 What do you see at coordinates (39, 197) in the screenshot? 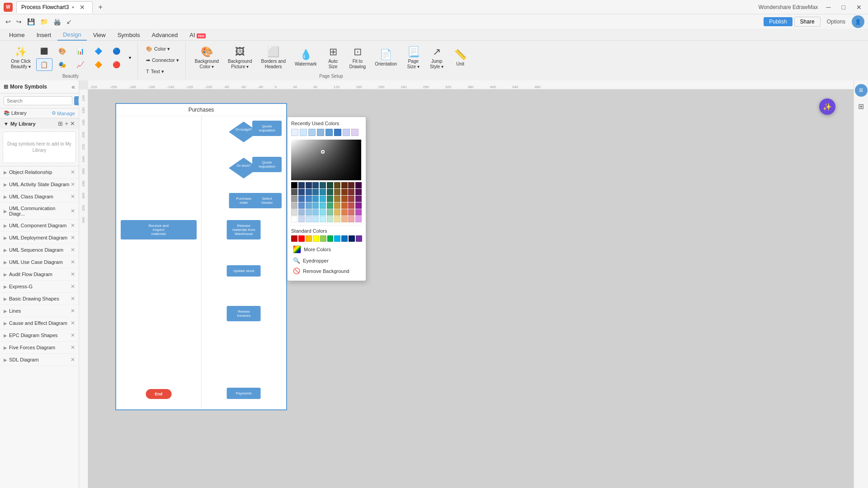
I see `sidebar-item-uml-class: ▶ UML Class Diagram ✕` at bounding box center [39, 197].